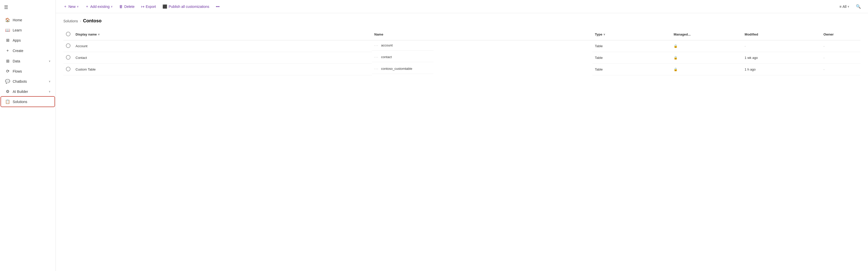  Describe the element at coordinates (632, 58) in the screenshot. I see `row-type-1: Table` at that location.